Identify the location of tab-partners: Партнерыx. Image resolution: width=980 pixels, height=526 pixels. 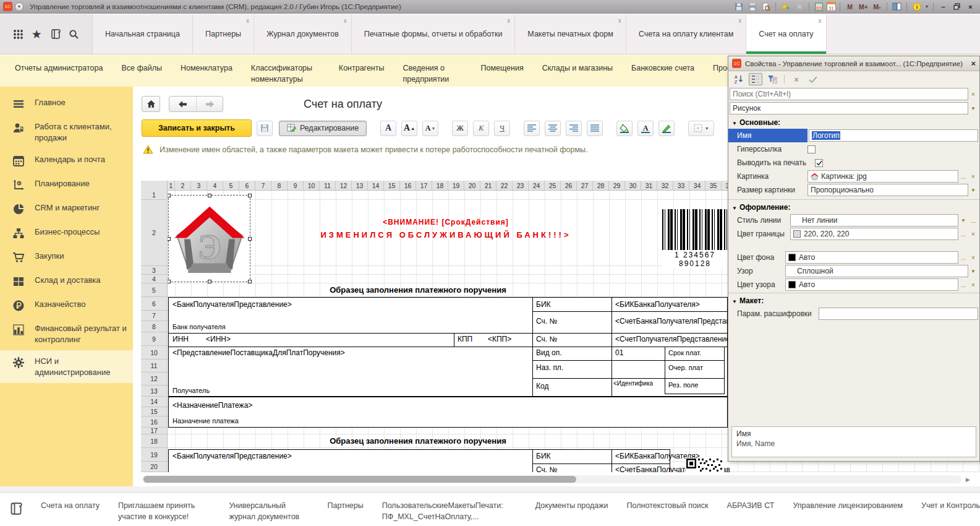
(224, 34).